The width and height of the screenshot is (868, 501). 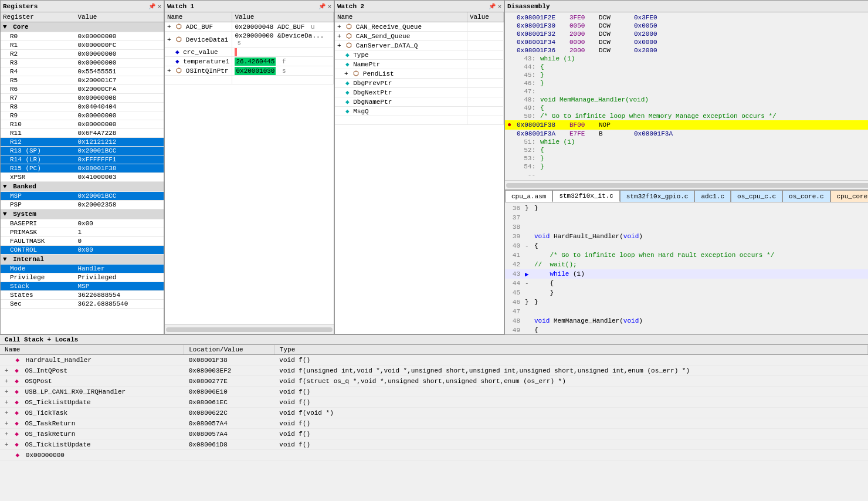 What do you see at coordinates (82, 296) in the screenshot?
I see `reg-row: States 36226888554` at bounding box center [82, 296].